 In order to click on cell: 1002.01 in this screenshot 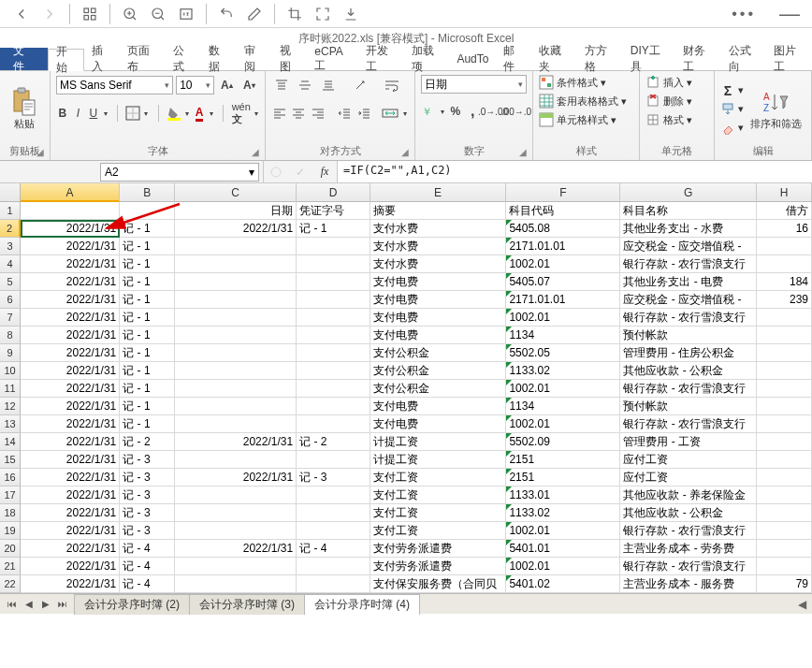, I will do `click(563, 318)`.